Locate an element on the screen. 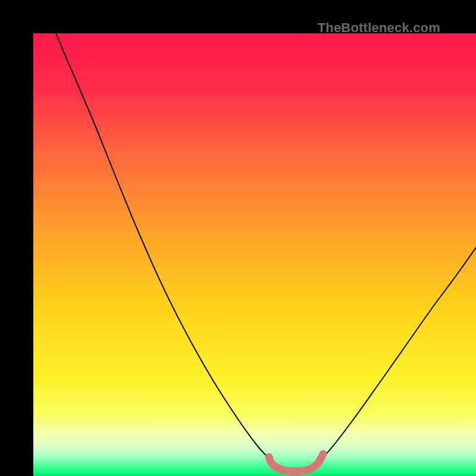  curve-right-branch is located at coordinates (399, 353).